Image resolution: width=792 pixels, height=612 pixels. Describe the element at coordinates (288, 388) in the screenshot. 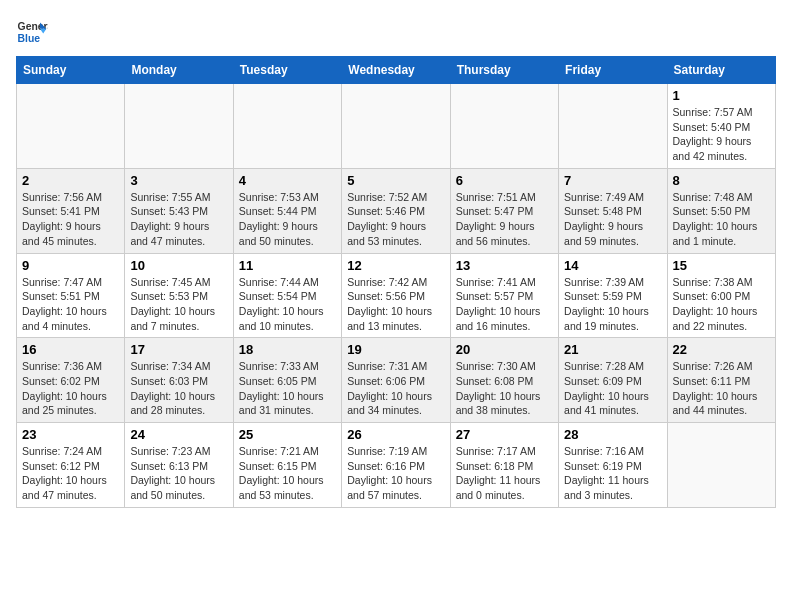

I see `day-info: Sunrise: 7:33 AM Sunset: 6:05 PM Dayligh…` at that location.